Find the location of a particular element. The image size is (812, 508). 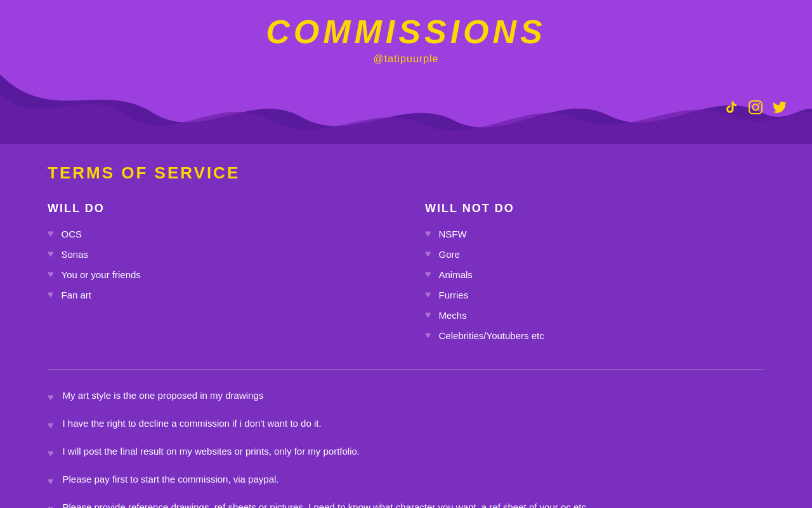

will-not-do-heading: WILL NOT DO is located at coordinates (595, 208).